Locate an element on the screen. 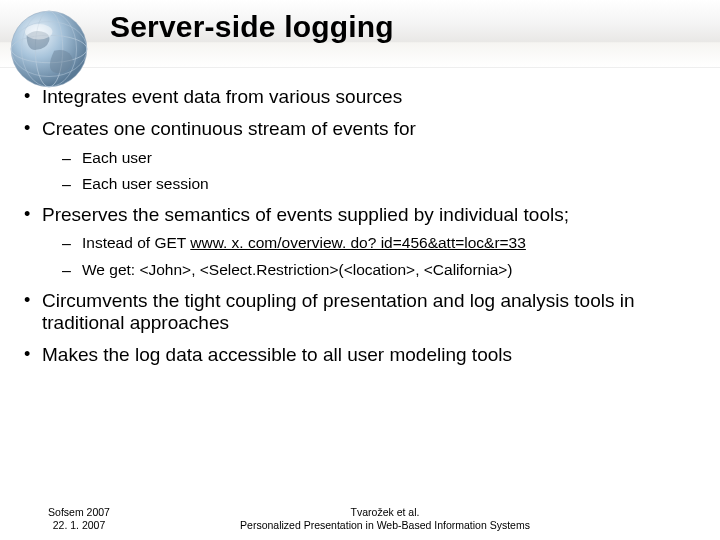  bullet-text: Creates one continuous stream of events … is located at coordinates (229, 128).